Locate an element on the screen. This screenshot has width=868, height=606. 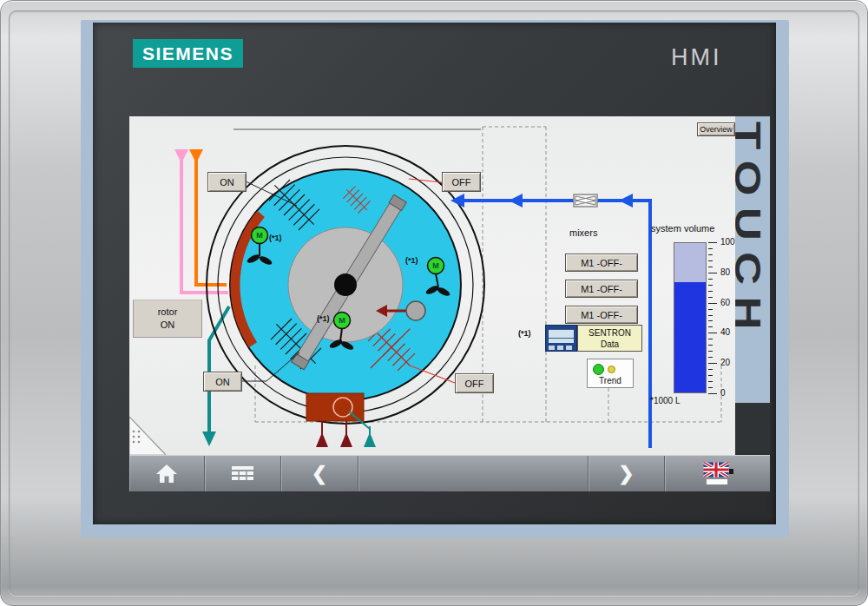
touch-print: TOUCH is located at coordinates (752, 231).